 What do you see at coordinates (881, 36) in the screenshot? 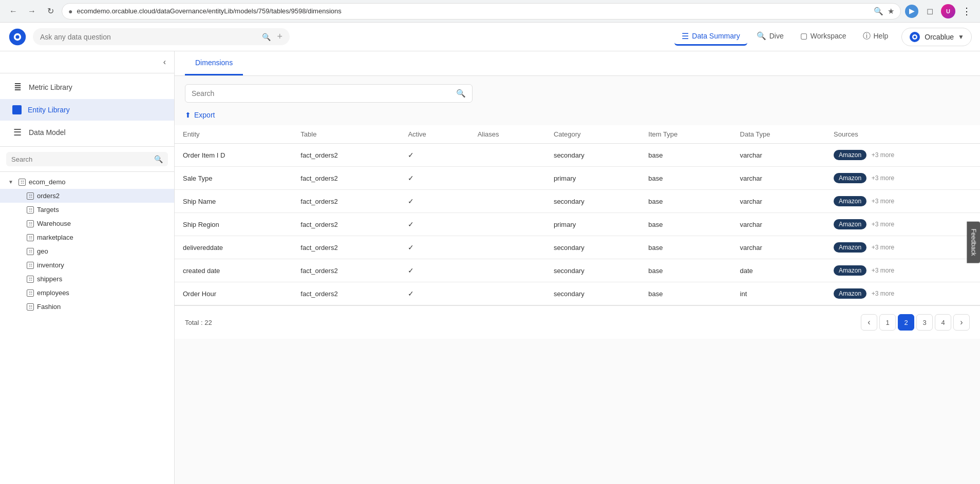
I see `nav-help-label: Help` at bounding box center [881, 36].